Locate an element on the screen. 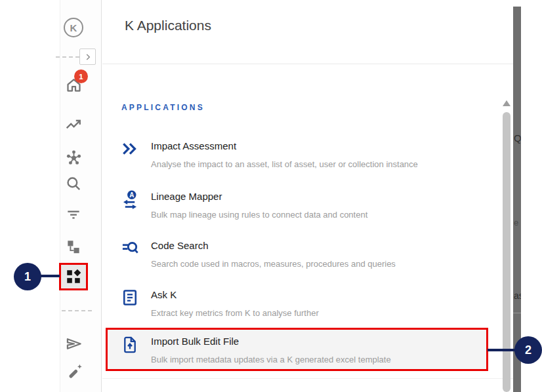  app-description: Bulk import metadata updates via a K gen… is located at coordinates (271, 359).